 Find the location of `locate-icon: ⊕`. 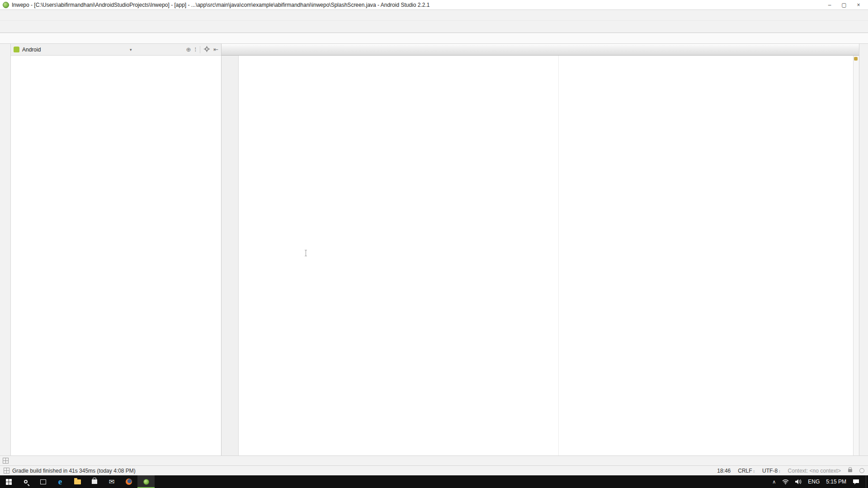

locate-icon: ⊕ is located at coordinates (189, 50).